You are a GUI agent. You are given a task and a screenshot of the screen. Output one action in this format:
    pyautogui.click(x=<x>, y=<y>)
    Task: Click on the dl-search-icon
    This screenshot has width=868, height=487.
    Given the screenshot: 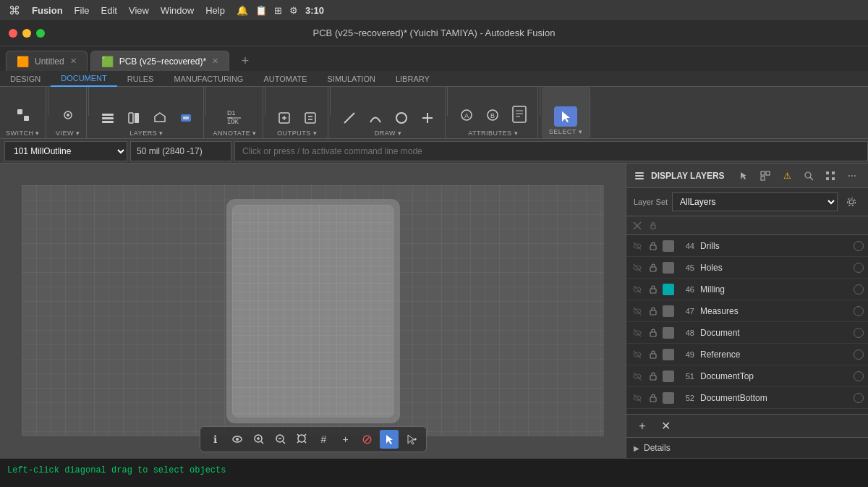 What is the action you would take?
    pyautogui.click(x=809, y=176)
    